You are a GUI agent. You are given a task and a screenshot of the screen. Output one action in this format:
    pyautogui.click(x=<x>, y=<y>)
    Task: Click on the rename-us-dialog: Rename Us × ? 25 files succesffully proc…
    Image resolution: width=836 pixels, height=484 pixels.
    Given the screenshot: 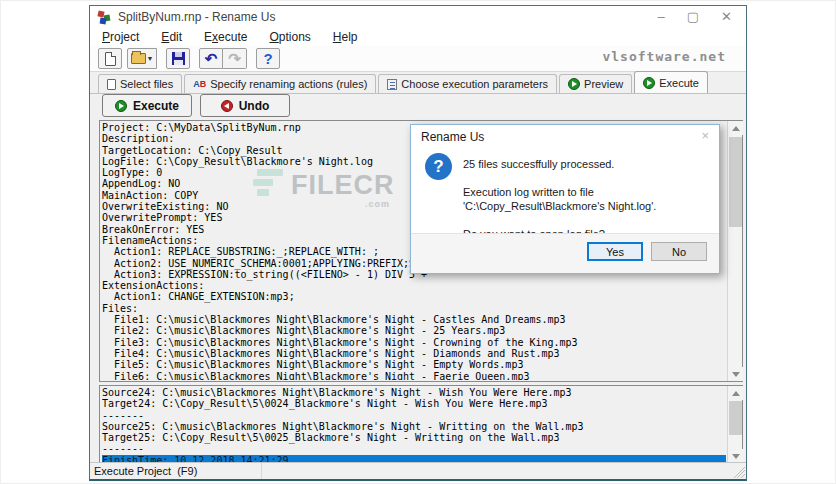 What is the action you would take?
    pyautogui.click(x=565, y=199)
    